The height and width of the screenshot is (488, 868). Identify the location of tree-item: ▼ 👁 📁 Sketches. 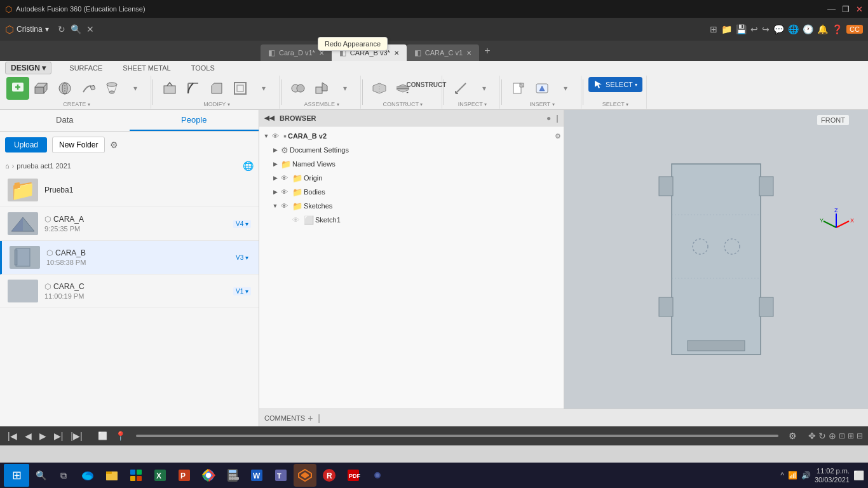
(412, 206).